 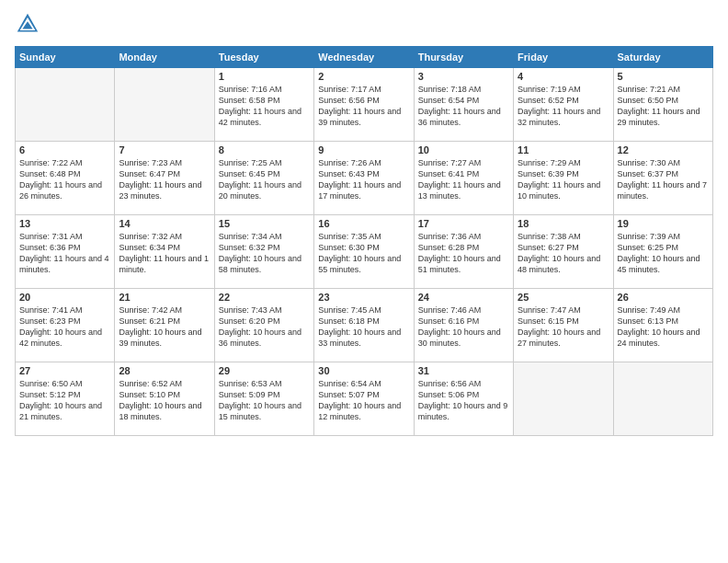 I want to click on day-info: Sunrise: 6:52 AM Sunset: 5:10 PM Dayligh…, so click(x=164, y=401).